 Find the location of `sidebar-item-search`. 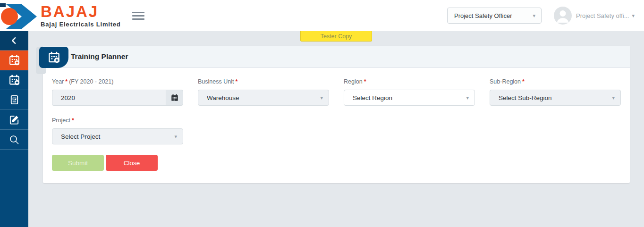

sidebar-item-search is located at coordinates (14, 140).